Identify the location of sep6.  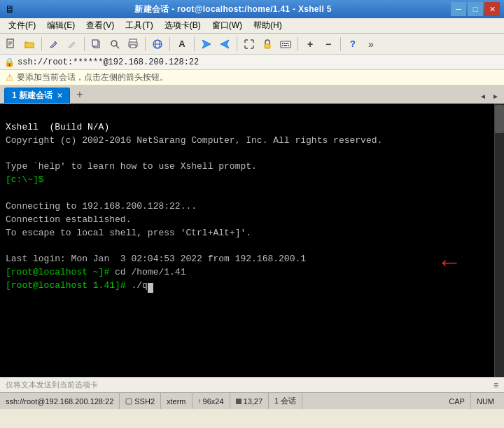
(237, 44).